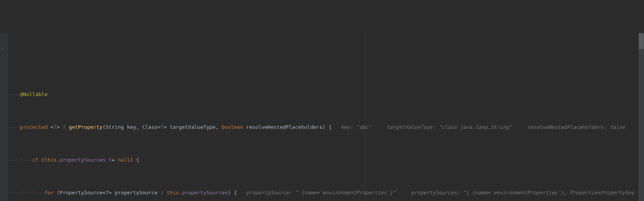 This screenshot has width=644, height=201. Describe the element at coordinates (450, 127) in the screenshot. I see `inlay-hint: targetValueType: "class java.lang.String…` at that location.